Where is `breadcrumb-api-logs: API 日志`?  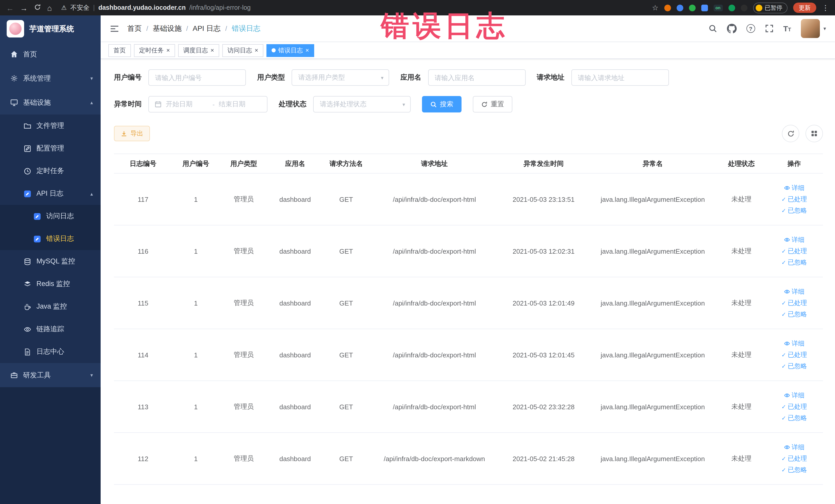 breadcrumb-api-logs: API 日志 is located at coordinates (207, 28).